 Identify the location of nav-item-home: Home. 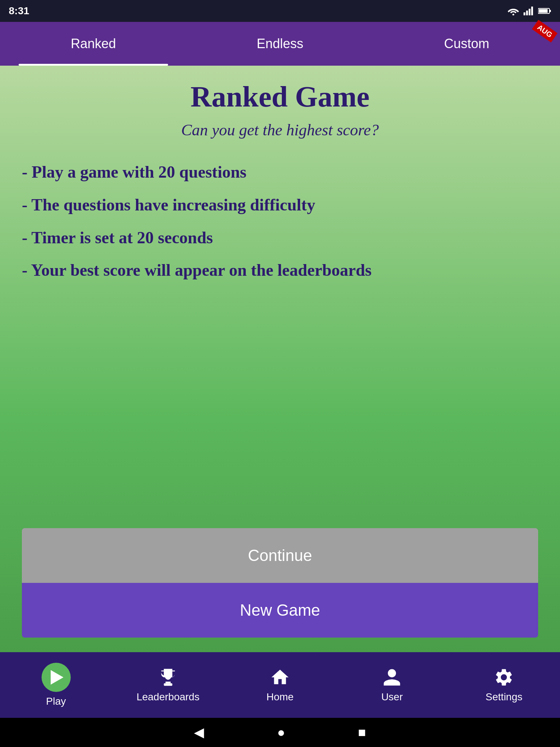
(280, 685).